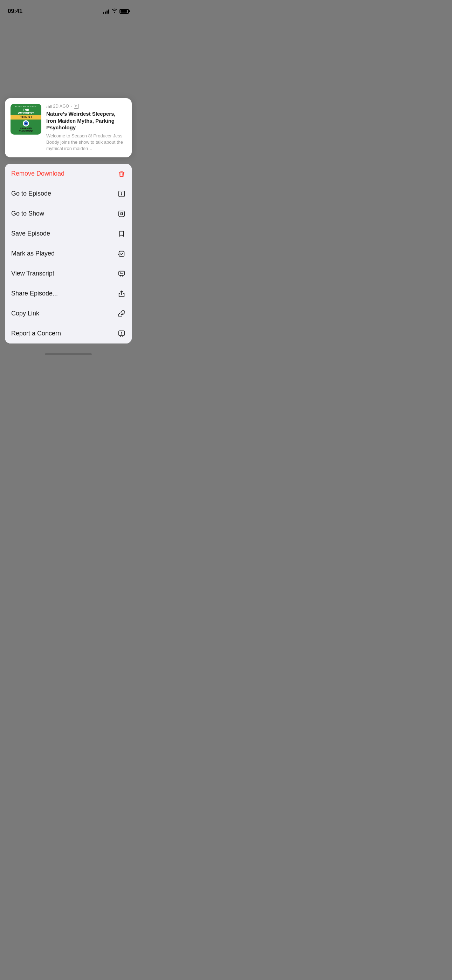  What do you see at coordinates (68, 9) in the screenshot?
I see `status-bar: 09:41` at bounding box center [68, 9].